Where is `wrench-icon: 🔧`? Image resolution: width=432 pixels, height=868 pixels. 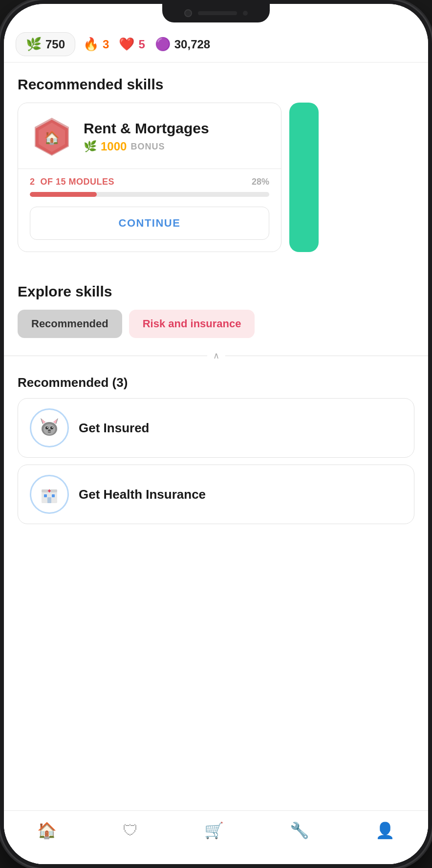 wrench-icon: 🔧 is located at coordinates (300, 830).